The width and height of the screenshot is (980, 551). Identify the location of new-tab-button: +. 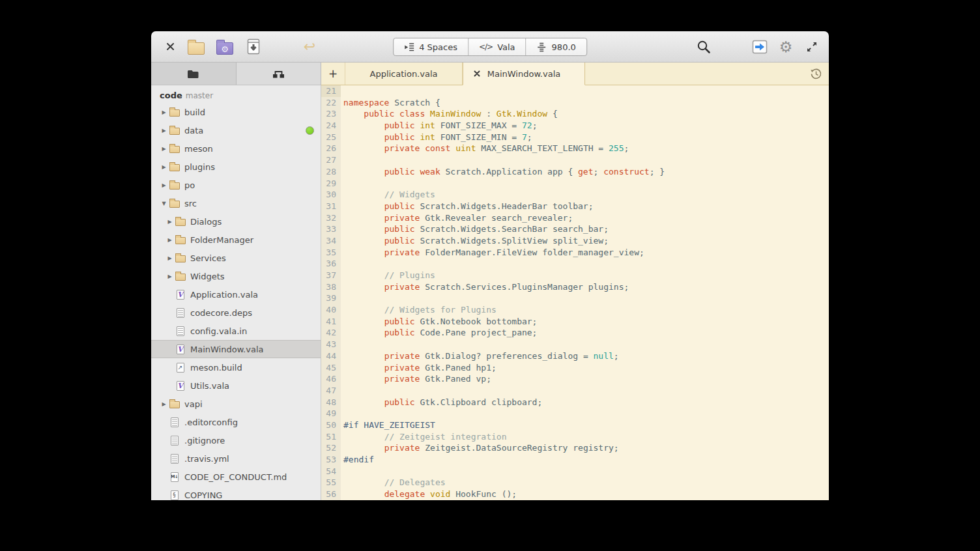
(334, 74).